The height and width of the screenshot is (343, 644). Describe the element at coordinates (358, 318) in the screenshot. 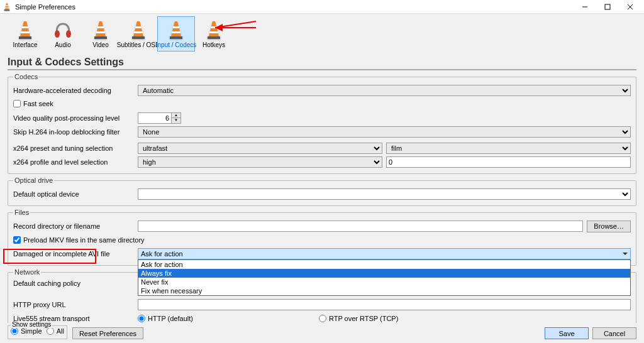

I see `rtp-radio: RTP over RTSP (TCP)` at that location.